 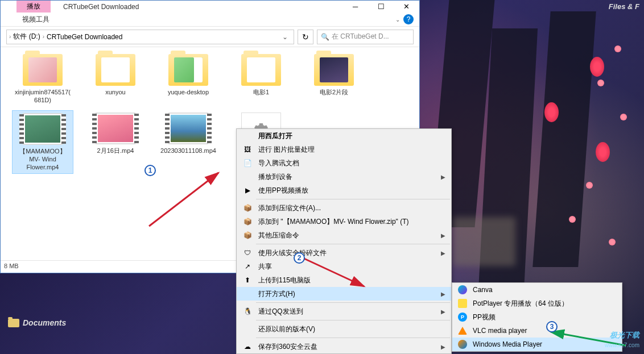 What do you see at coordinates (625, 335) in the screenshot?
I see `watermark-text: 极光下载` at bounding box center [625, 335].